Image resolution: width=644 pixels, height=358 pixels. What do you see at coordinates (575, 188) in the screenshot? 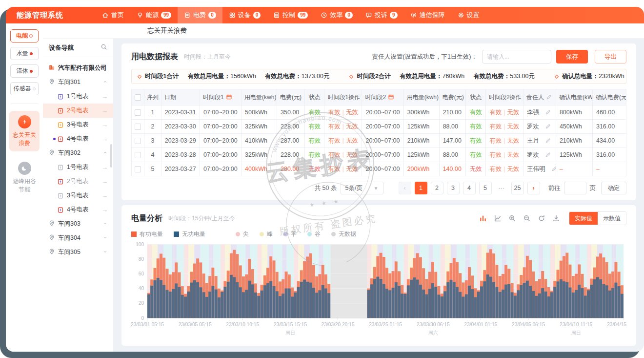
I see `goto-page-input` at bounding box center [575, 188].